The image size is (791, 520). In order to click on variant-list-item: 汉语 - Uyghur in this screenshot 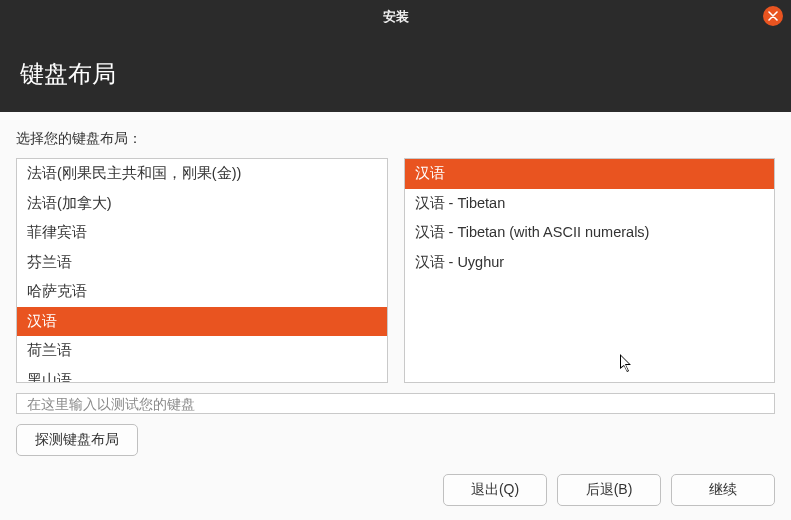, I will do `click(590, 263)`.